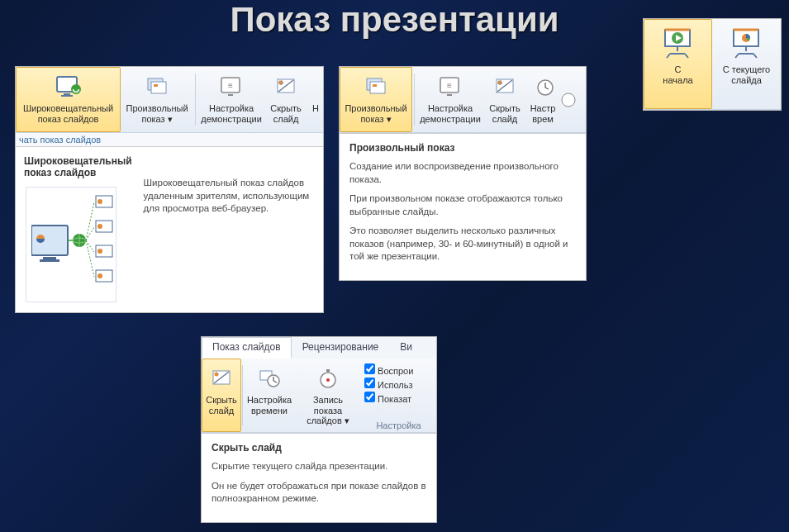 The height and width of the screenshot is (532, 789). What do you see at coordinates (712, 64) in the screenshot?
I see `start-show-ribbon-panel: С начала С текущего слайда` at bounding box center [712, 64].